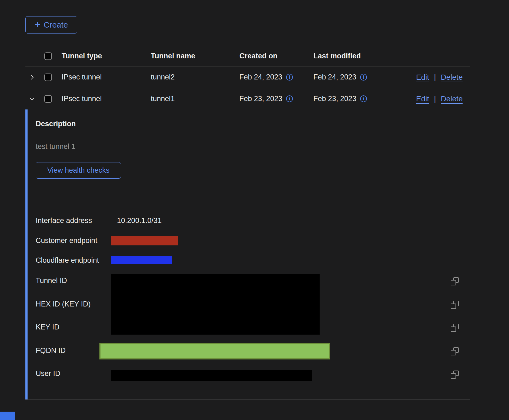 The image size is (509, 420). Describe the element at coordinates (365, 56) in the screenshot. I see `header-last-modified: Last modified` at that location.